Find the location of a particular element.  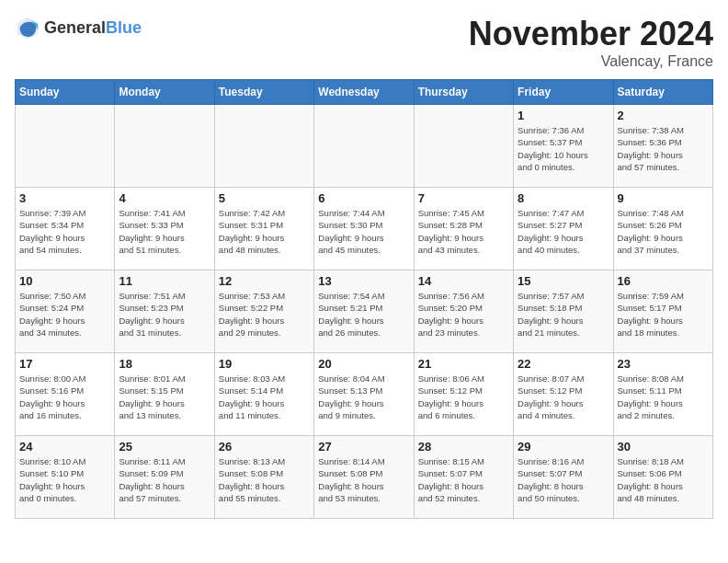

calendar-header-row: SundayMondayTuesdayWednesdayThursdayFrid… is located at coordinates (364, 92).